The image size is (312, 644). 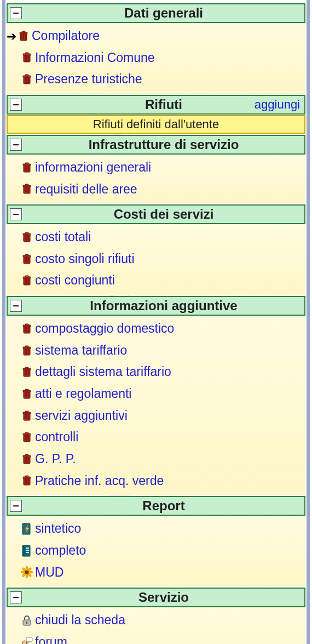 I want to click on section-rifiuti: −RifiutiaggiungiRifiuti definiti dall'ut…, so click(x=156, y=114).